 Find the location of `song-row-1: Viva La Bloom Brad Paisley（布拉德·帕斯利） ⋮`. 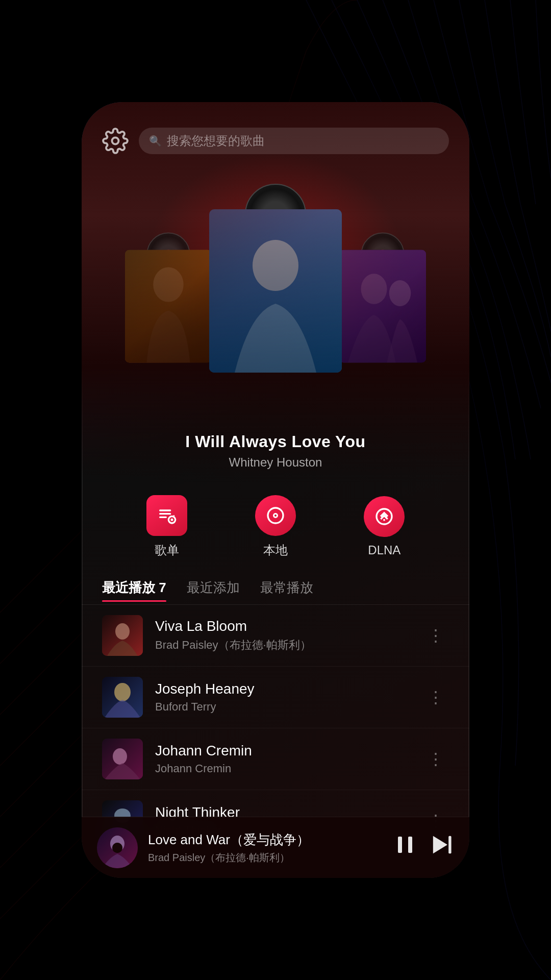

song-row-1: Viva La Bloom Brad Paisley（布拉德·帕斯利） ⋮ is located at coordinates (276, 636).